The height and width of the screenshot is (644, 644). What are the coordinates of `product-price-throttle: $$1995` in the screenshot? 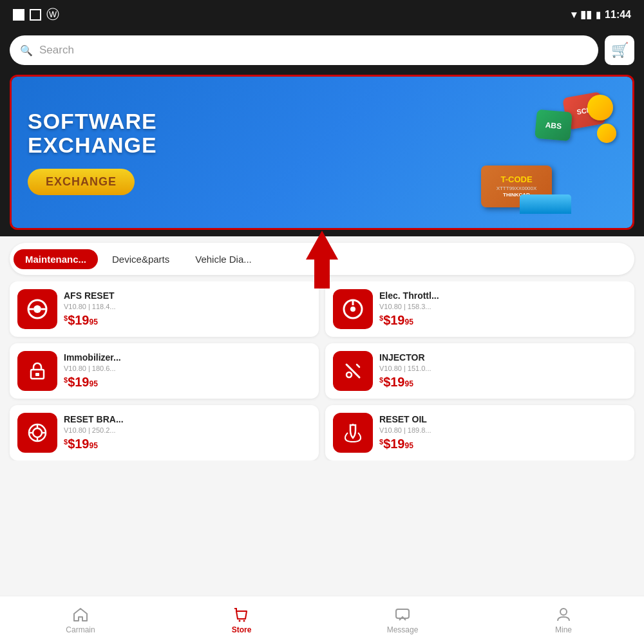 It's located at (503, 321).